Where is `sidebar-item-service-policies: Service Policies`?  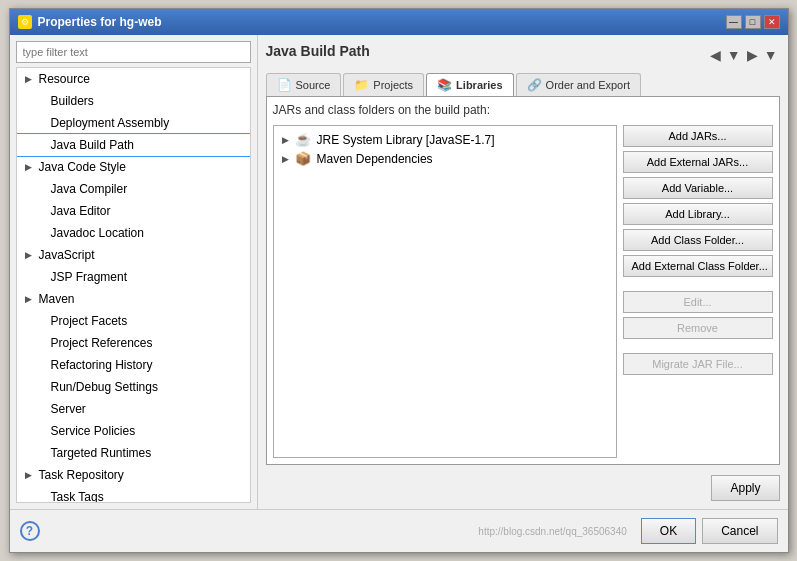
sidebar-item-service-policies: Service Policies is located at coordinates (134, 431).